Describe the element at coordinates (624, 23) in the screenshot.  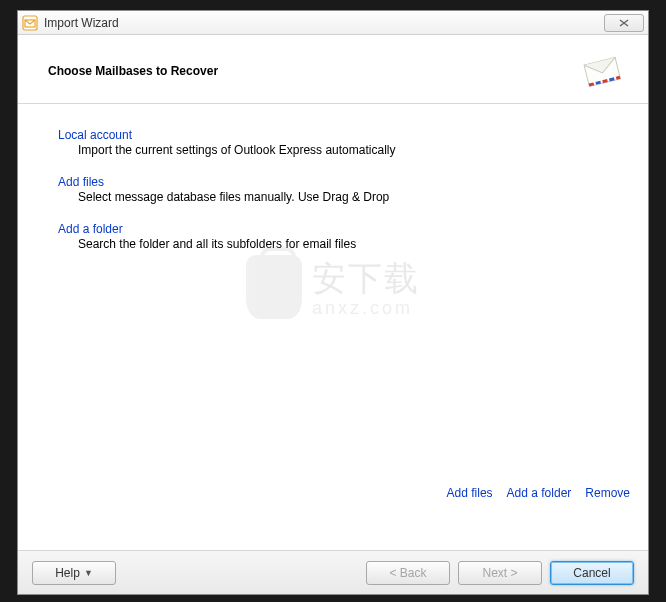
I see `close-icon` at that location.